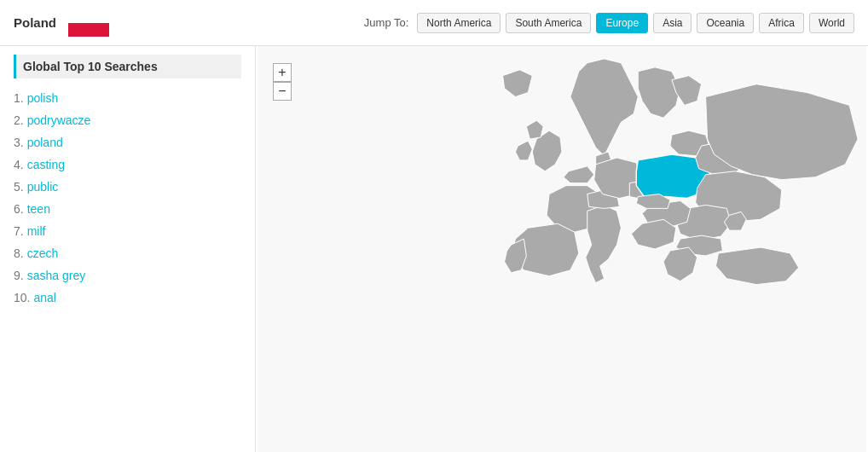  Describe the element at coordinates (387, 22) in the screenshot. I see `jump-to-label: Jump To:` at that location.